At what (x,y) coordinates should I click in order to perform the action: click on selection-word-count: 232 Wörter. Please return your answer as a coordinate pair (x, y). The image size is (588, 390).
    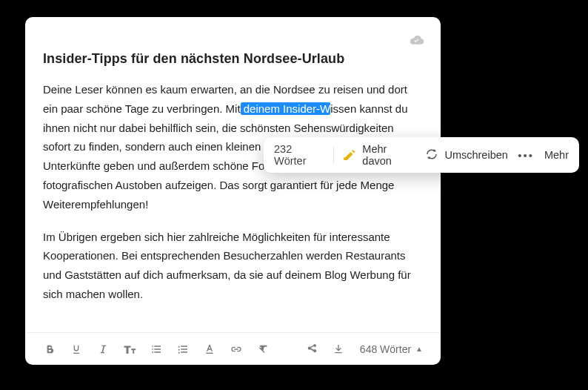
    Looking at the image, I should click on (299, 155).